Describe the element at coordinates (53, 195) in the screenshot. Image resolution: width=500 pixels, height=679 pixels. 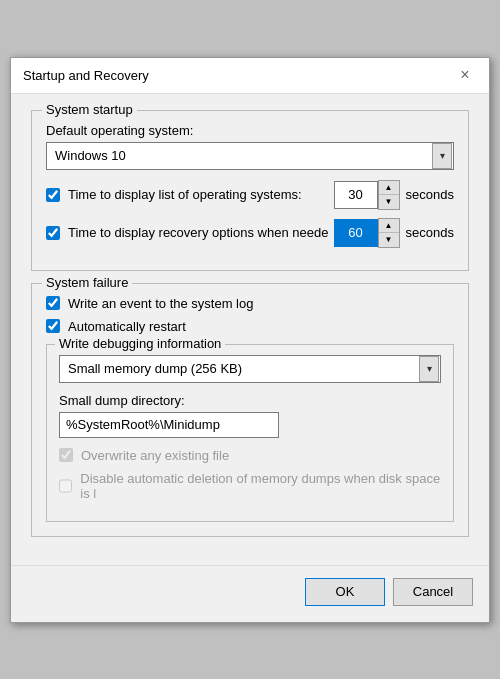
I see `time-display-checkbox` at that location.